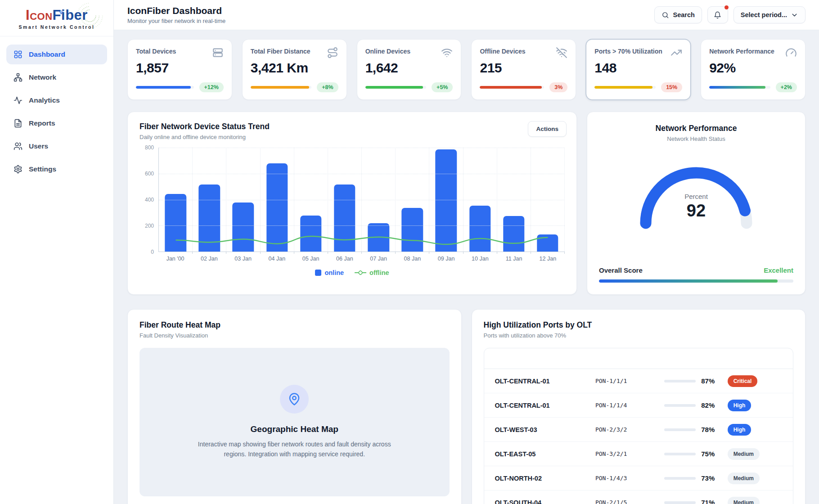  Describe the element at coordinates (708, 501) in the screenshot. I see `utilization-percent: 71%` at that location.